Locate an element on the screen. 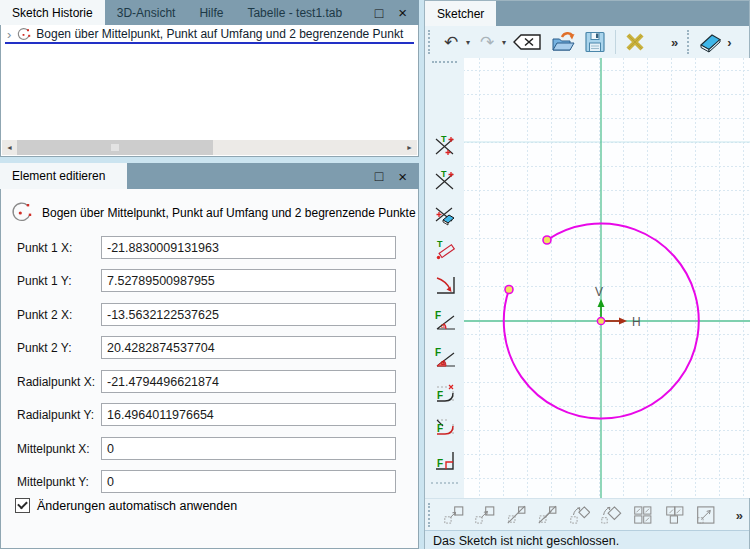 The height and width of the screenshot is (549, 750). field-label: Punkt 2 X: is located at coordinates (44, 315).